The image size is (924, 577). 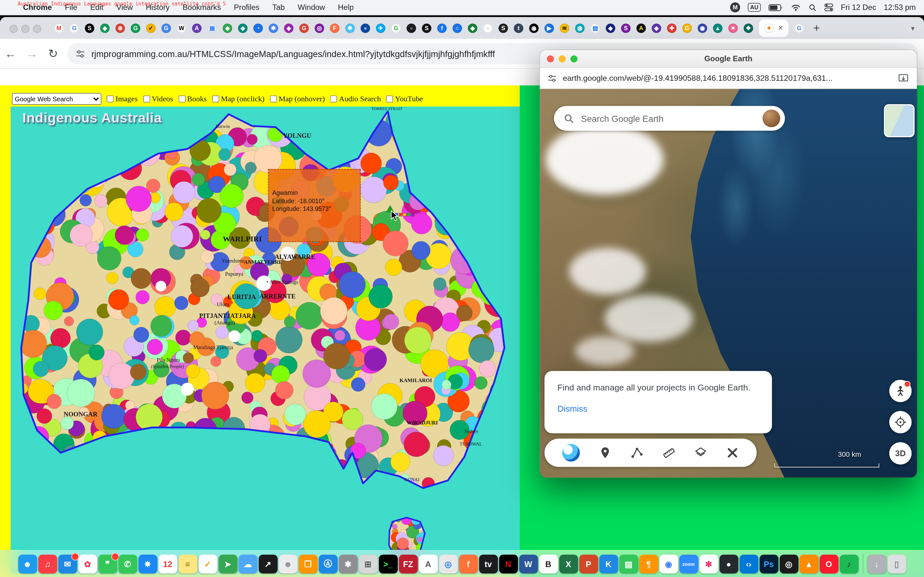 What do you see at coordinates (168, 564) in the screenshot?
I see `dock-icon-calendar: 12` at bounding box center [168, 564].